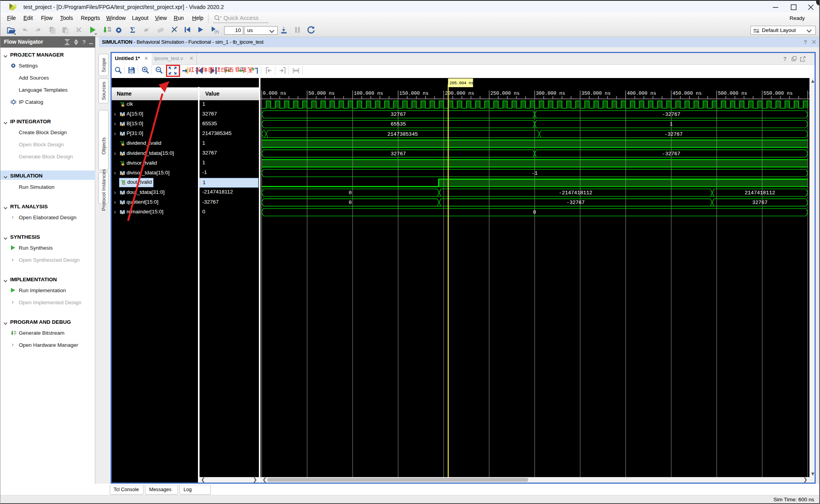  I want to click on svg-text: 400.000 ns, so click(641, 94).